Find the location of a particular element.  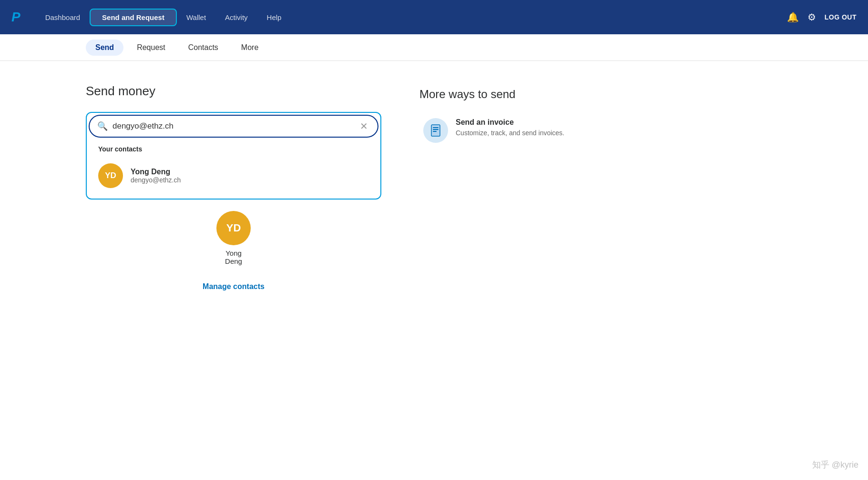

paypal-logo: P is located at coordinates (16, 17).